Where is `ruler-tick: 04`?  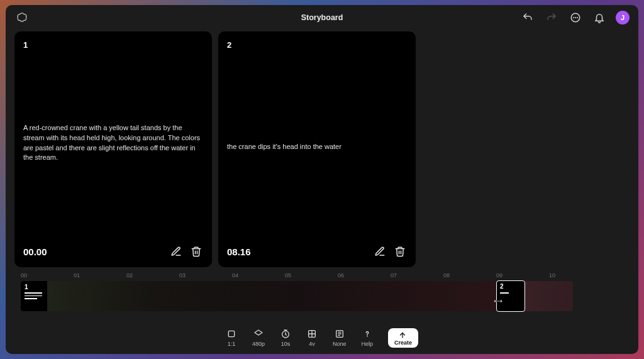
ruler-tick: 04 is located at coordinates (258, 277).